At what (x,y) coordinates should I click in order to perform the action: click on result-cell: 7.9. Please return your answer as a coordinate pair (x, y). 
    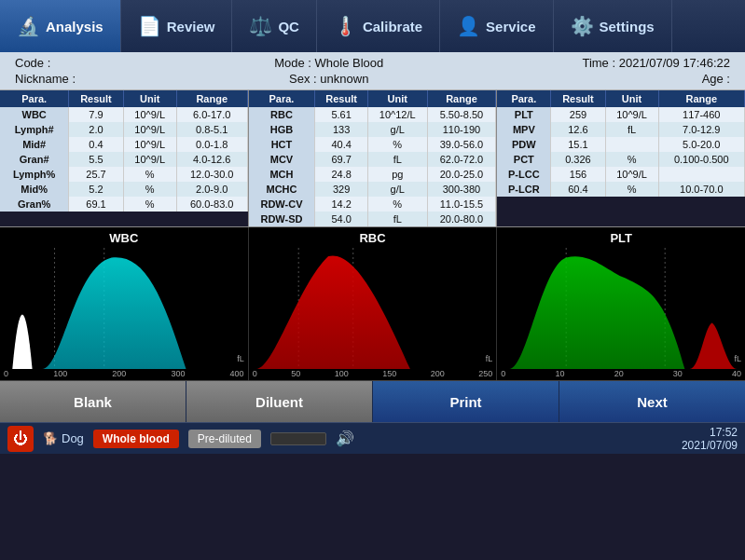
    Looking at the image, I should click on (96, 115).